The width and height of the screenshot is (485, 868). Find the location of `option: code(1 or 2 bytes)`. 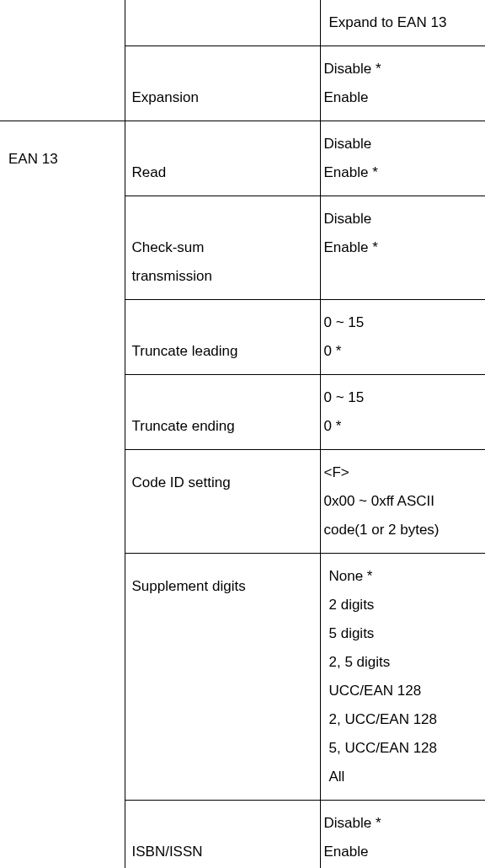

option: code(1 or 2 bytes) is located at coordinates (404, 530).